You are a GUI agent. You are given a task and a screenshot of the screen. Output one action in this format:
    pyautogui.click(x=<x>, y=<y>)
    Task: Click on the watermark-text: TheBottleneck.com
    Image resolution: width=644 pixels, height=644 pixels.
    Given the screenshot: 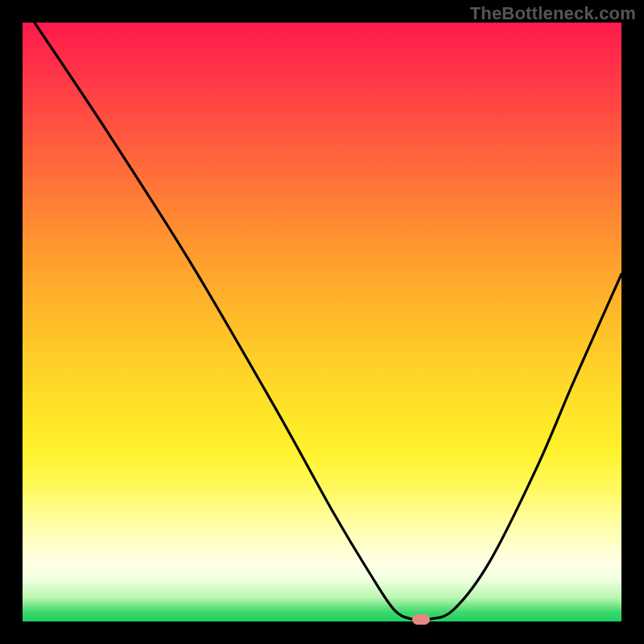 What is the action you would take?
    pyautogui.click(x=553, y=14)
    